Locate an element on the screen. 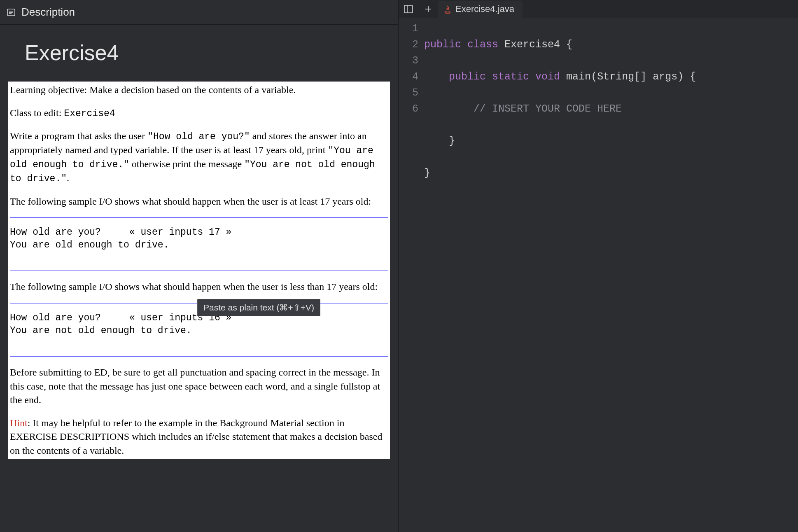  sample1-intro: The following sample I/O shows what shou… is located at coordinates (199, 202).